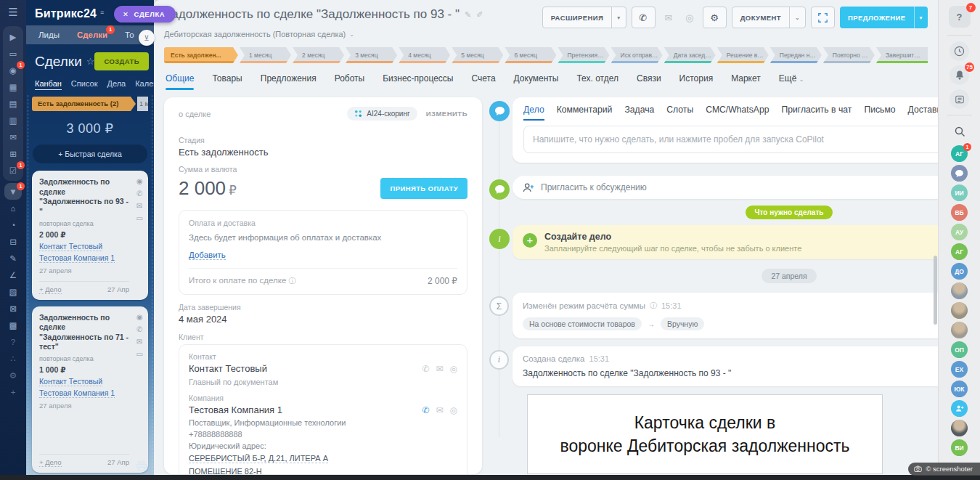  Describe the element at coordinates (129, 35) in the screenshot. I see `tab-third: То` at that location.